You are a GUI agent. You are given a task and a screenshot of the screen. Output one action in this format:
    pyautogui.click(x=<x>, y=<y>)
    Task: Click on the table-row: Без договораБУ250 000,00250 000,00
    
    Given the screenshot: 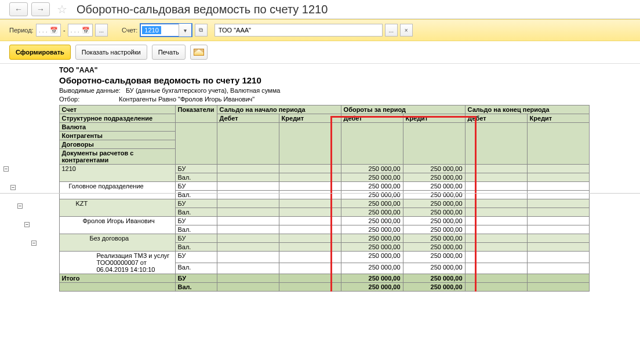 What is the action you would take?
    pyautogui.click(x=299, y=239)
    